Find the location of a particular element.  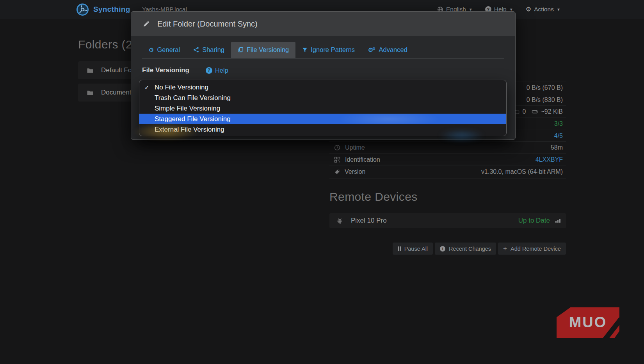

pencil-icon is located at coordinates (146, 24).